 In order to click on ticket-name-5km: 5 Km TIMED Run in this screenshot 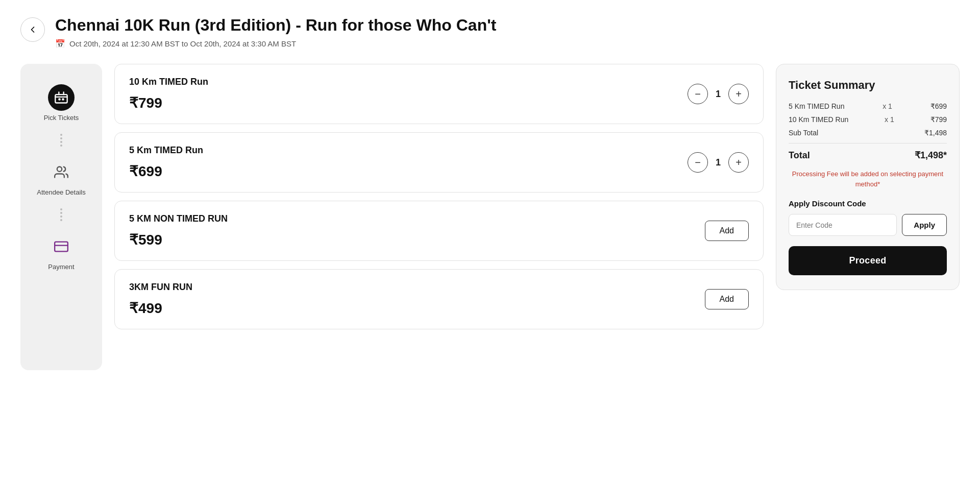, I will do `click(166, 150)`.